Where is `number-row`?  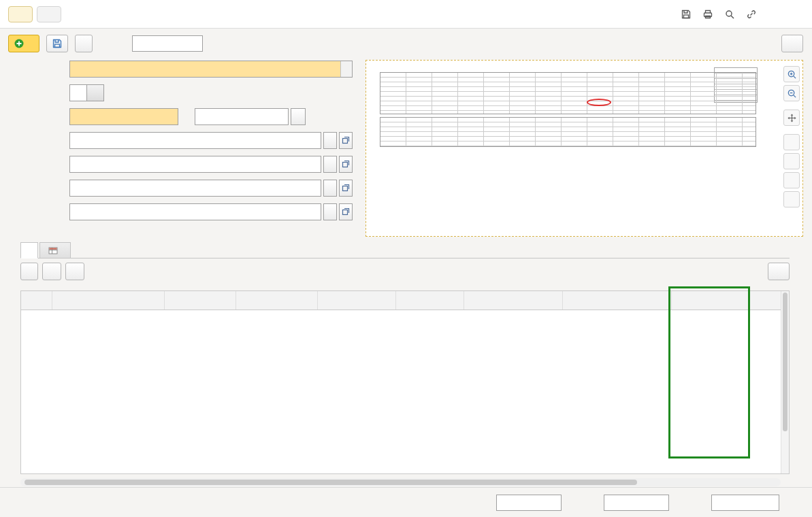
number-row is located at coordinates (182, 116).